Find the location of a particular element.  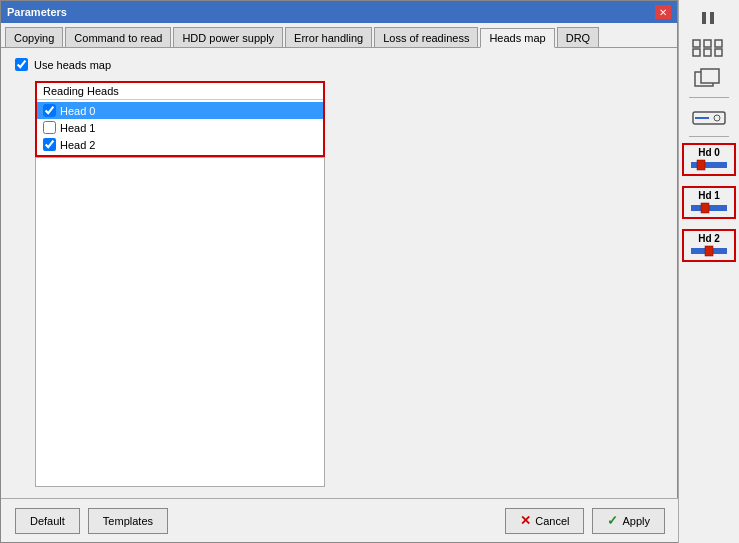

use-heads-row: Use heads map is located at coordinates (339, 64).